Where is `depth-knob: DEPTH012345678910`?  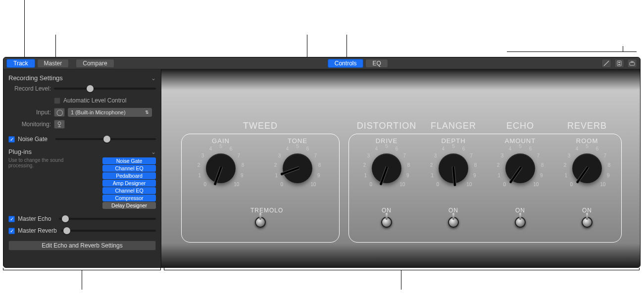
depth-knob: DEPTH012345678910 is located at coordinates (453, 168).